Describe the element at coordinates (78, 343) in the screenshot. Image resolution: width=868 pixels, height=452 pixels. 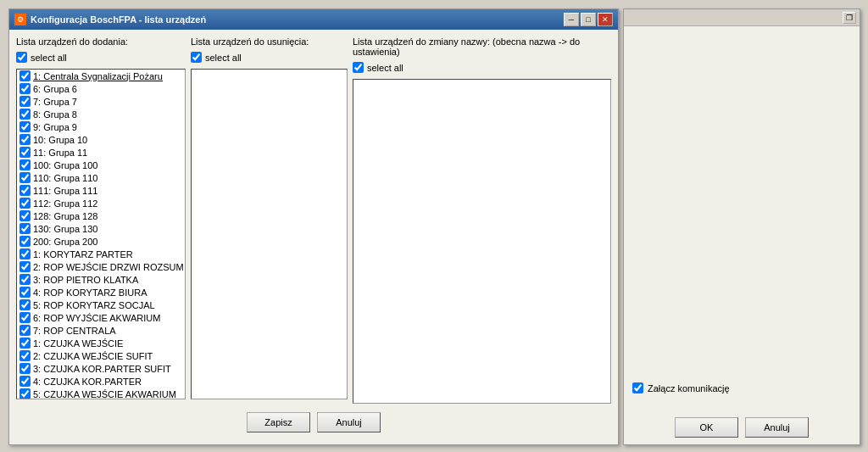
I see `list-item-label: 1: CZUJKA WEJŚCIE` at that location.